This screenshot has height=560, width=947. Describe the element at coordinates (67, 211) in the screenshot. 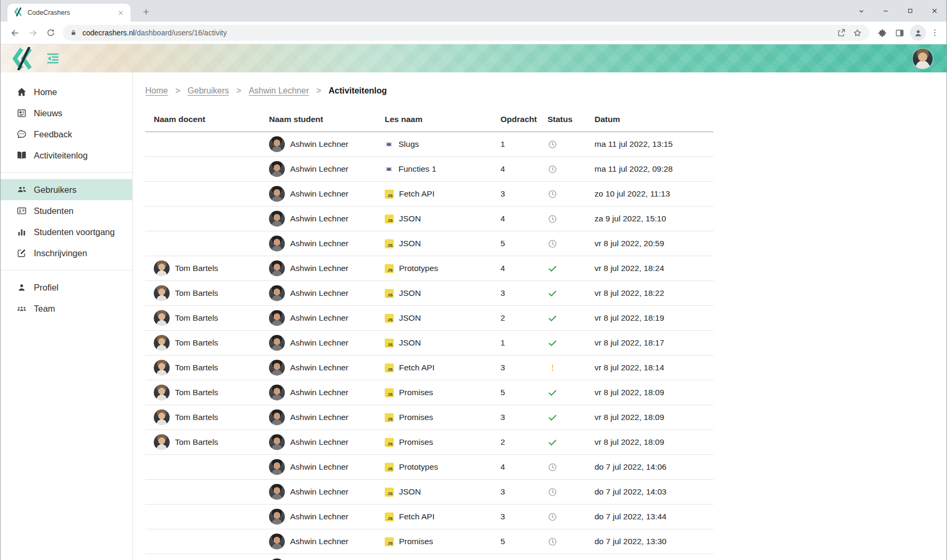

I see `sidebar-item-studenten: Studenten` at that location.